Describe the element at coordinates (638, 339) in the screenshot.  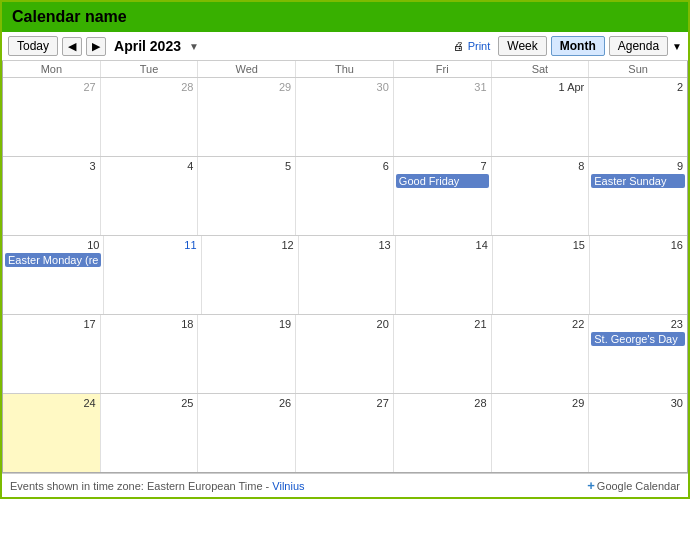
I see `calendar-event: St. George's Day` at that location.